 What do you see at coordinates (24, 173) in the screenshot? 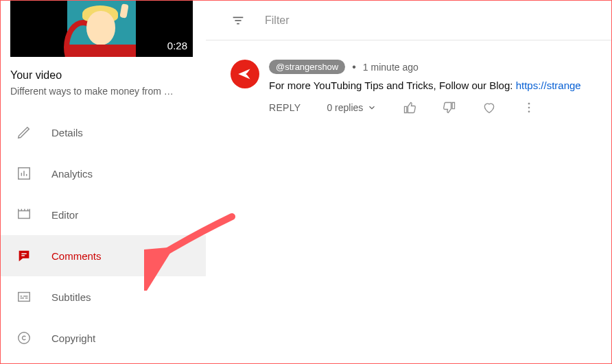
I see `analytics-icon` at bounding box center [24, 173].